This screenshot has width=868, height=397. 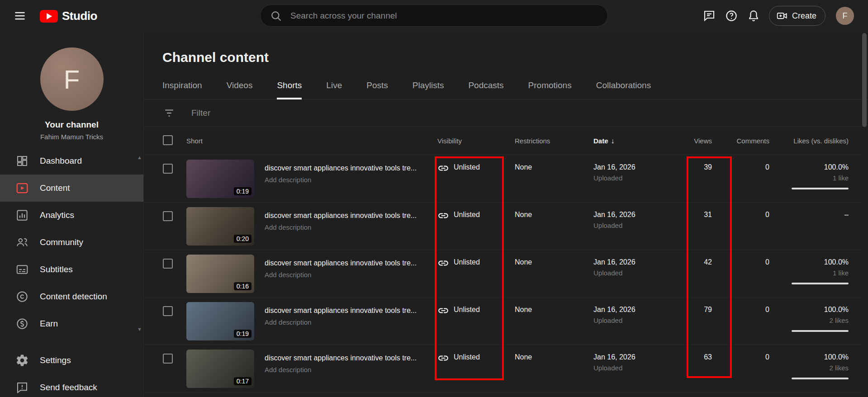 I want to click on video-thumbnail: 0:20, so click(x=220, y=226).